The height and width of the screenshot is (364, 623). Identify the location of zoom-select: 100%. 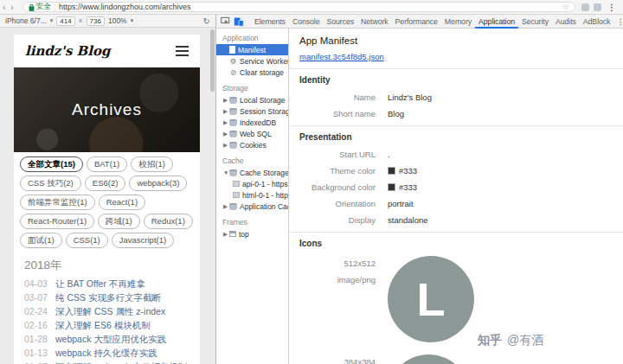
(118, 21).